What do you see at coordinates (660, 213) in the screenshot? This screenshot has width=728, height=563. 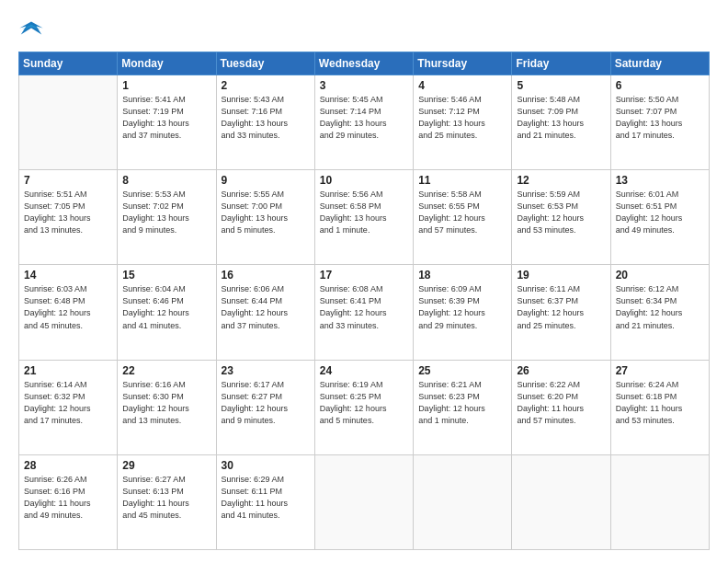 I see `day-info: Sunrise: 6:01 AM Sunset: 6:51 PM Dayligh…` at bounding box center [660, 213].